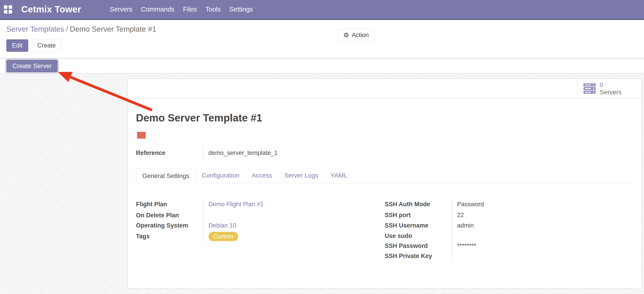  What do you see at coordinates (418, 153) in the screenshot?
I see `field-value-reference: demo_server_template_1` at bounding box center [418, 153].